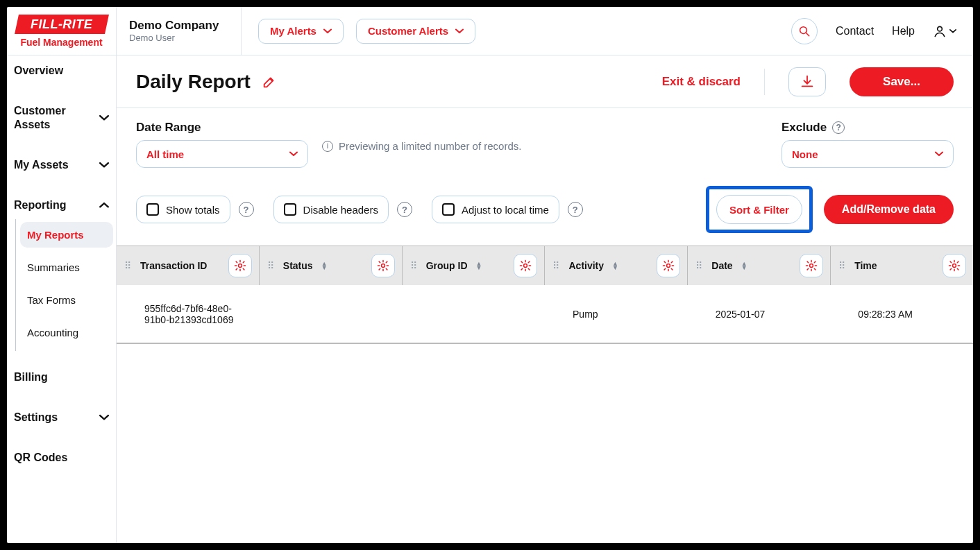 This screenshot has width=980, height=550. What do you see at coordinates (222, 128) in the screenshot?
I see `date-range-label: Date Range` at bounding box center [222, 128].